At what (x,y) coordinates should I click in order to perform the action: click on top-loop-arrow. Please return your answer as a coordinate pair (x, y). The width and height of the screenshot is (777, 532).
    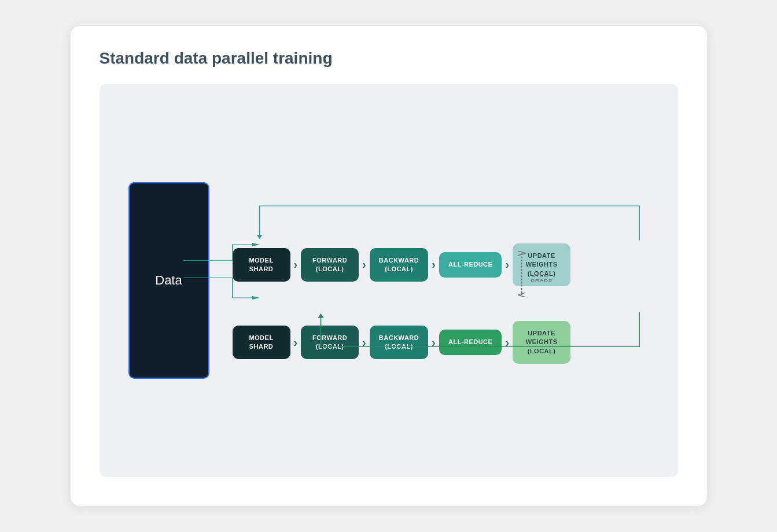
    Looking at the image, I should click on (449, 223).